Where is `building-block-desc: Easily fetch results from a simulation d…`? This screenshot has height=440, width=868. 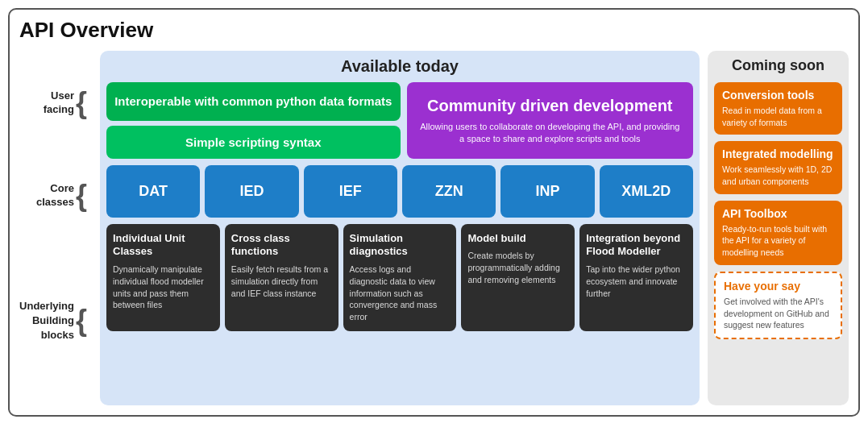
building-block-desc: Easily fetch results from a simulation d… is located at coordinates (282, 281).